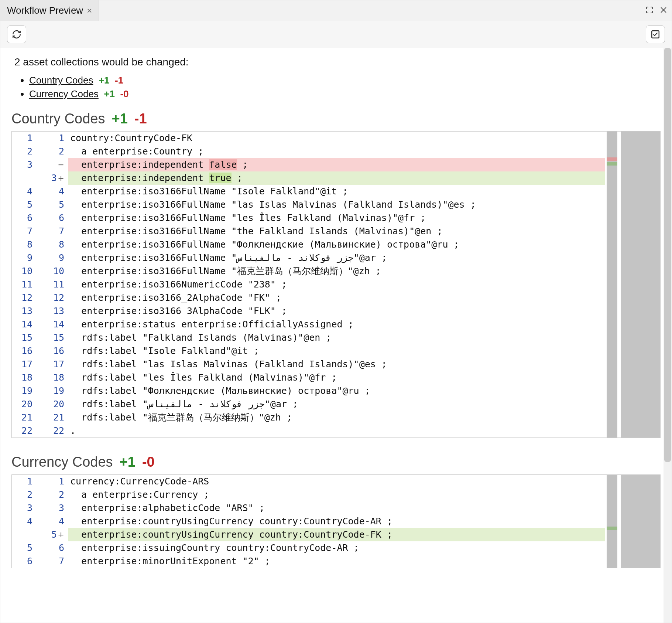  Describe the element at coordinates (308, 231) in the screenshot. I see `diff-line: 77 enterprise:iso3166FullName "the Falkl…` at that location.